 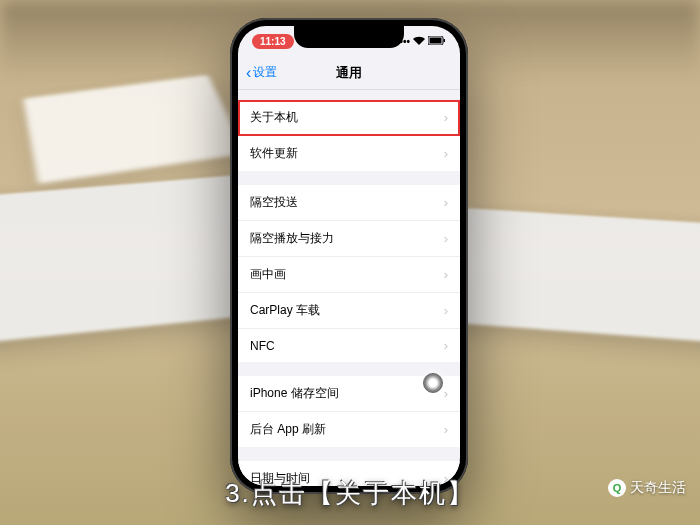 I want to click on item-label: 隔空播放与接力, so click(x=292, y=238).